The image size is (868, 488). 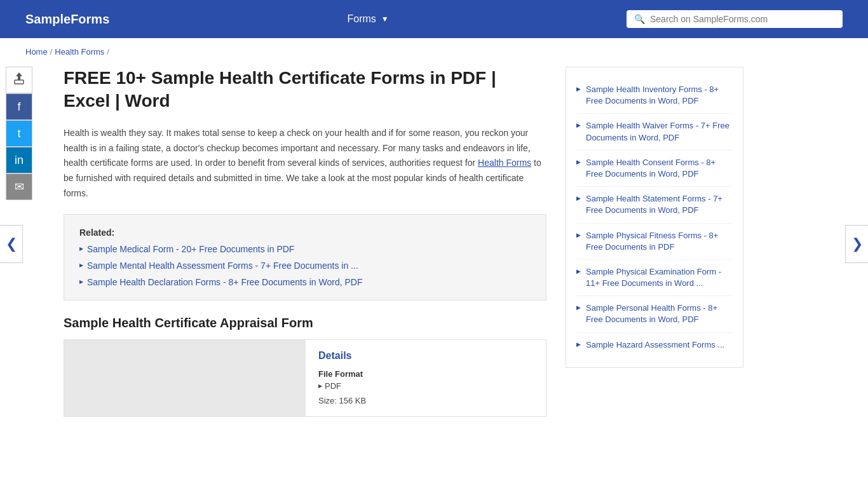 I want to click on sidebar-item: ▶ Sample Hazard Assessment Forms ..., so click(x=654, y=345).